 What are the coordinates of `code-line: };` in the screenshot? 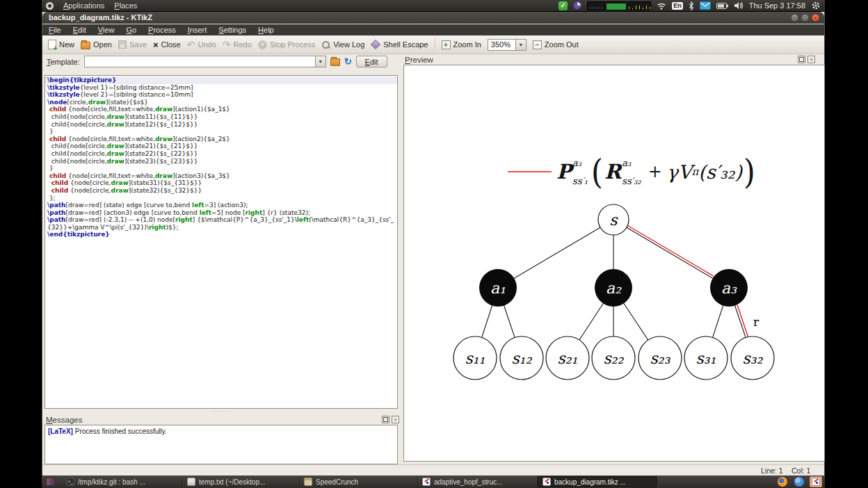 It's located at (221, 199).